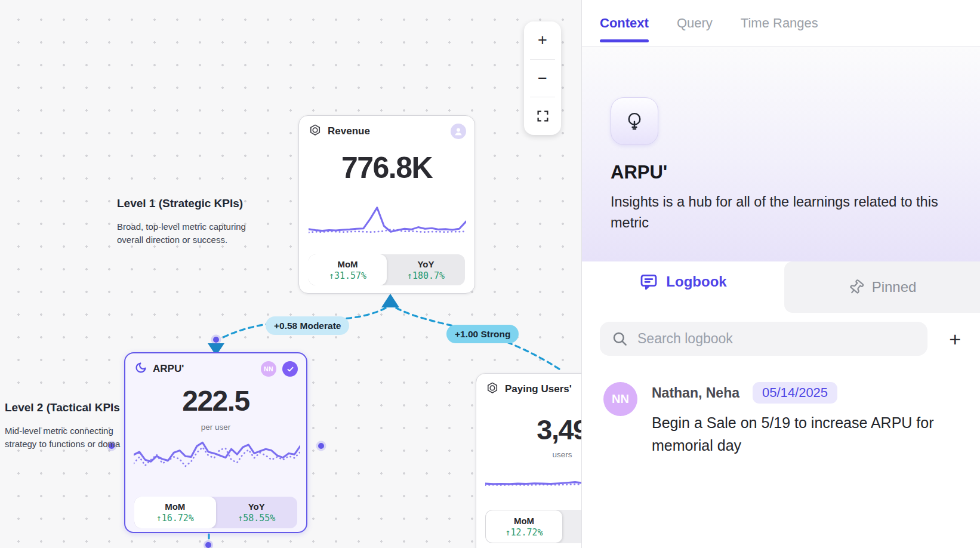  What do you see at coordinates (175, 512) in the screenshot?
I see `mom-toggle: MoM ↑16.72%` at bounding box center [175, 512].